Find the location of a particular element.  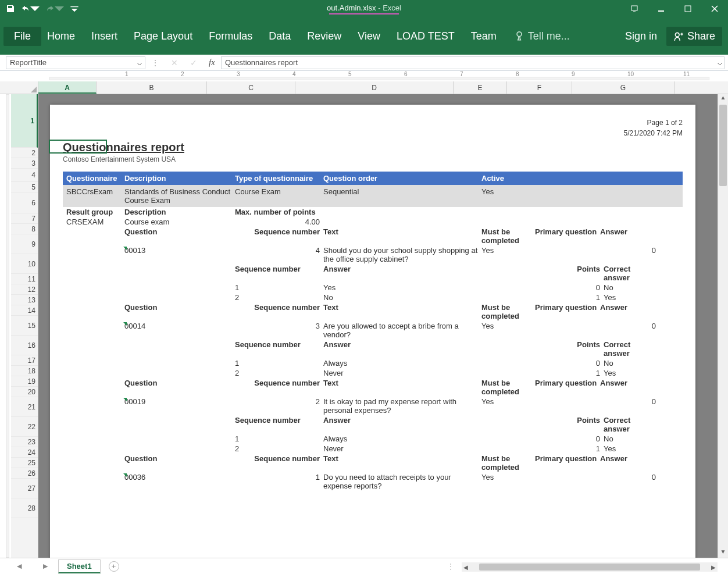

add-sheet-button: + is located at coordinates (114, 566).